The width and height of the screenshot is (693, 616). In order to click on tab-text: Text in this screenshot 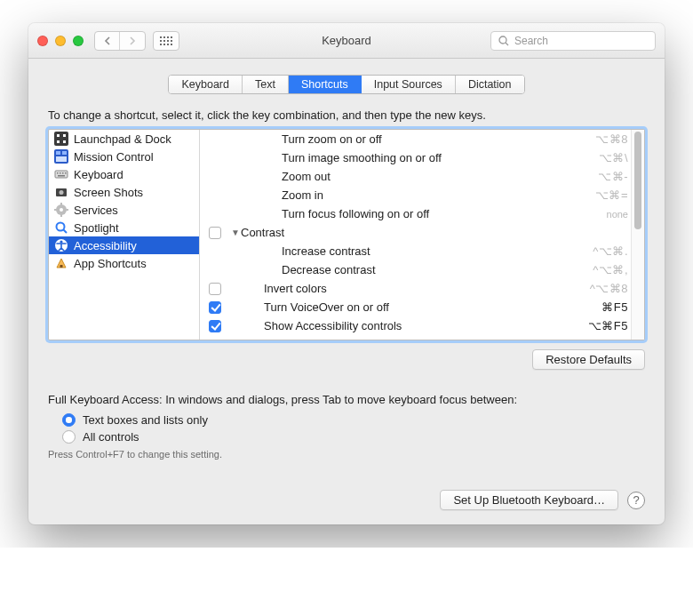, I will do `click(266, 84)`.